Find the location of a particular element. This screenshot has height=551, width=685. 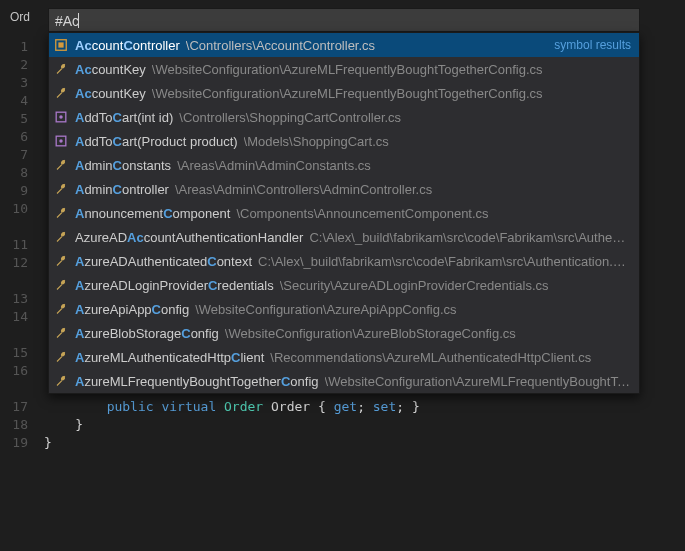

search-query-text: #Ac is located at coordinates (67, 21).